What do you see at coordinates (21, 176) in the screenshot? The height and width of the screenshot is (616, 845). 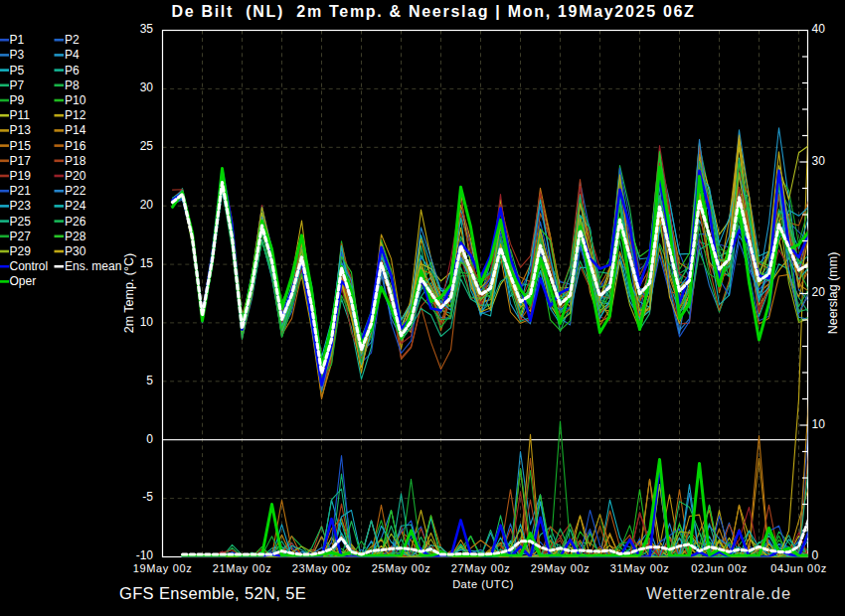 I see `svg-text: P19` at bounding box center [21, 176].